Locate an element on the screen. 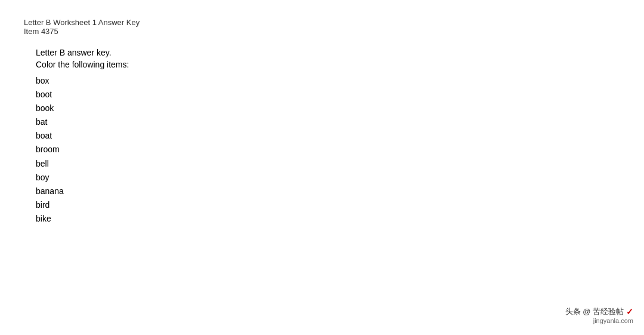 The image size is (644, 335). instruction-text: Color the following items: is located at coordinates (328, 64).